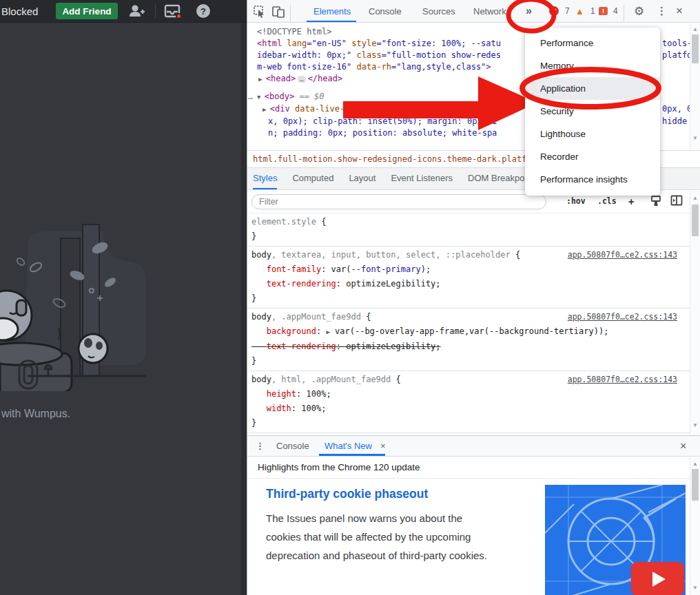  I want to click on settings-gear-icon: ⚙, so click(639, 11).